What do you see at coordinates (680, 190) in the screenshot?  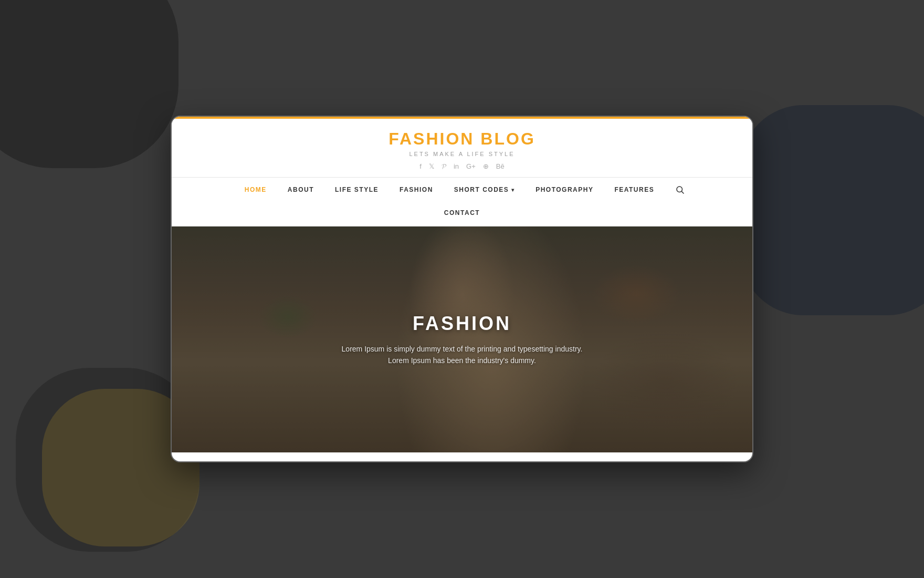 I see `search-icon` at bounding box center [680, 190].